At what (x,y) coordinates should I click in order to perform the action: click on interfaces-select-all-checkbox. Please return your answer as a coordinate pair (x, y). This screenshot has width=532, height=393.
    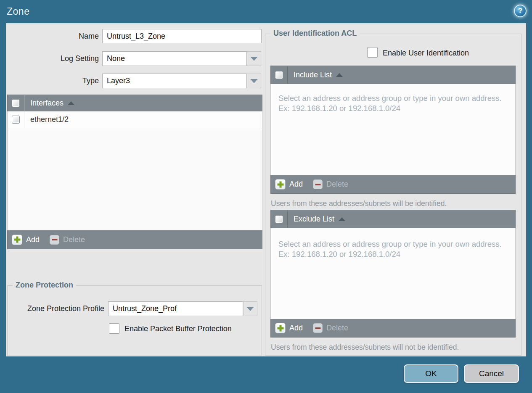
    Looking at the image, I should click on (16, 103).